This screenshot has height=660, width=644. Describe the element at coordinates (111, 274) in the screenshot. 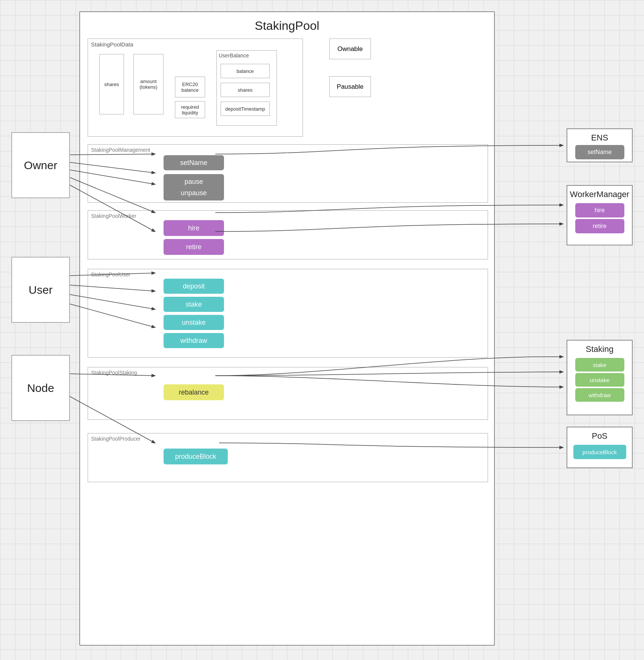

I see `user-label: StakingPoolUser` at that location.